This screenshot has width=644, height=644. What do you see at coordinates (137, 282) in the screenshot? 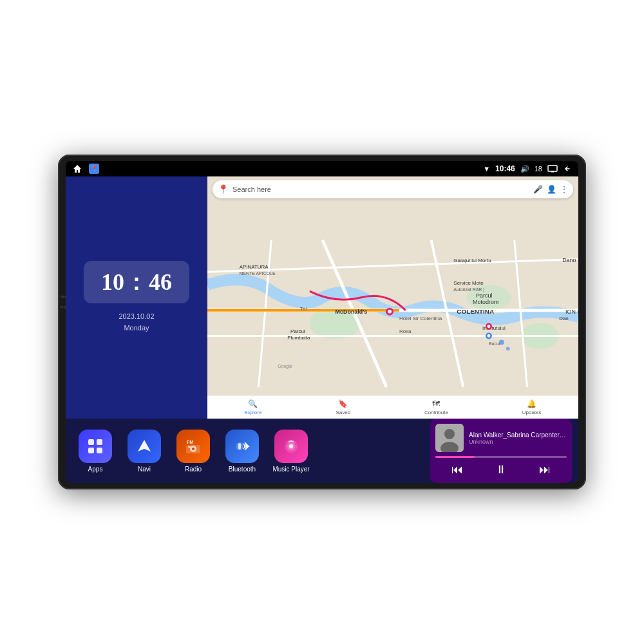
I see `clock-display: 10 : 46` at bounding box center [137, 282].